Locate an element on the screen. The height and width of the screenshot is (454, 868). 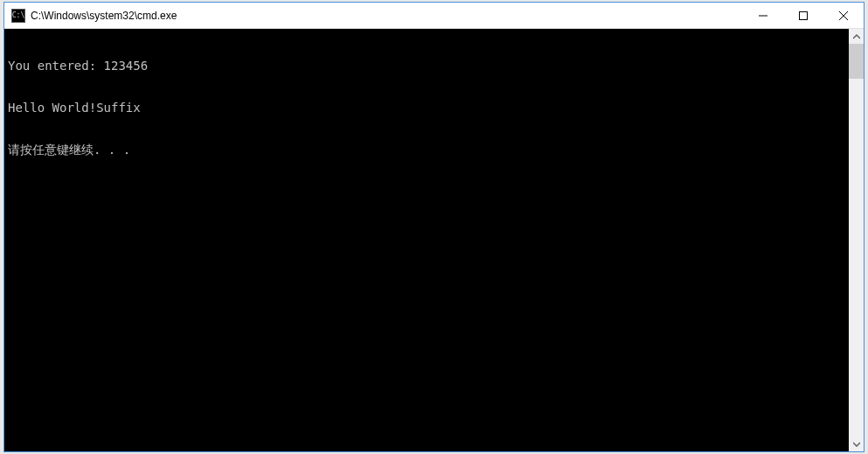
close-button is located at coordinates (844, 16).